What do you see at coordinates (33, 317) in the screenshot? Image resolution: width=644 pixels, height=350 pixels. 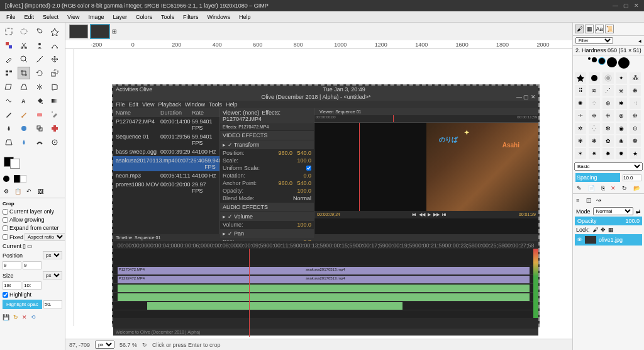 I see `reset-icon: ⟲` at bounding box center [33, 317].